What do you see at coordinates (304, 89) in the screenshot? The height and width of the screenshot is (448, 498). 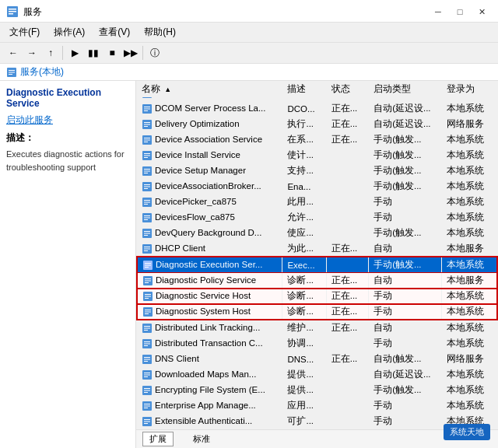 I see `col-desc: 描述` at bounding box center [304, 89].